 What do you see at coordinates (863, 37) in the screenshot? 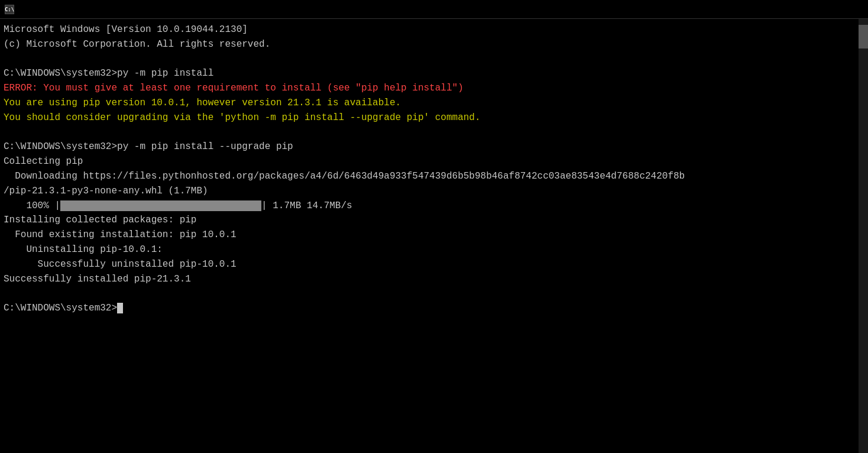
I see `scrollbar-thumb` at bounding box center [863, 37].